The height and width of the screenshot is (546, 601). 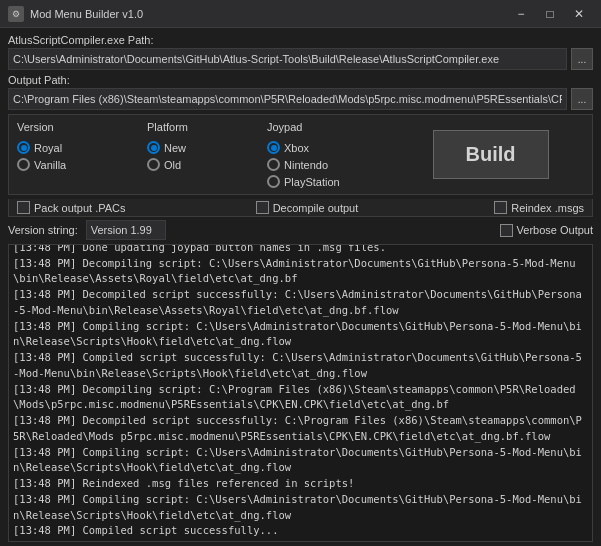 What do you see at coordinates (521, 14) in the screenshot?
I see `minimize-button: −` at bounding box center [521, 14].